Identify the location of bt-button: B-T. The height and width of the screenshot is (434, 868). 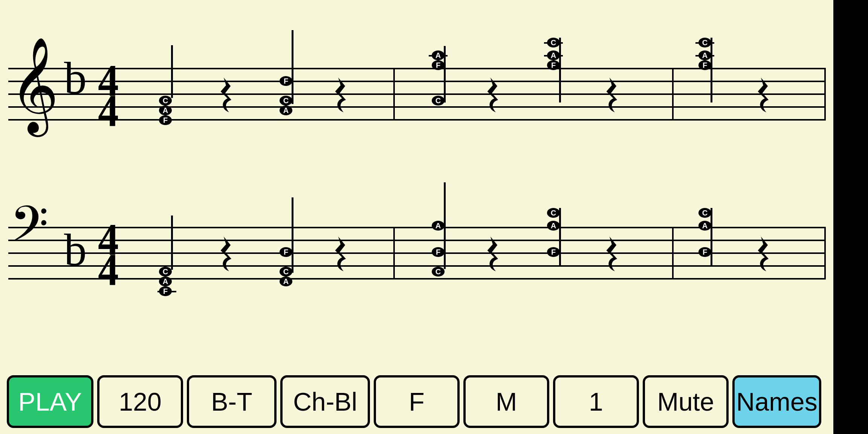
(232, 402).